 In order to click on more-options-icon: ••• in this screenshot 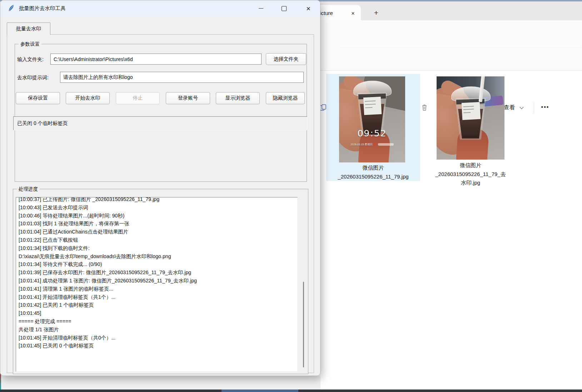, I will do `click(545, 107)`.